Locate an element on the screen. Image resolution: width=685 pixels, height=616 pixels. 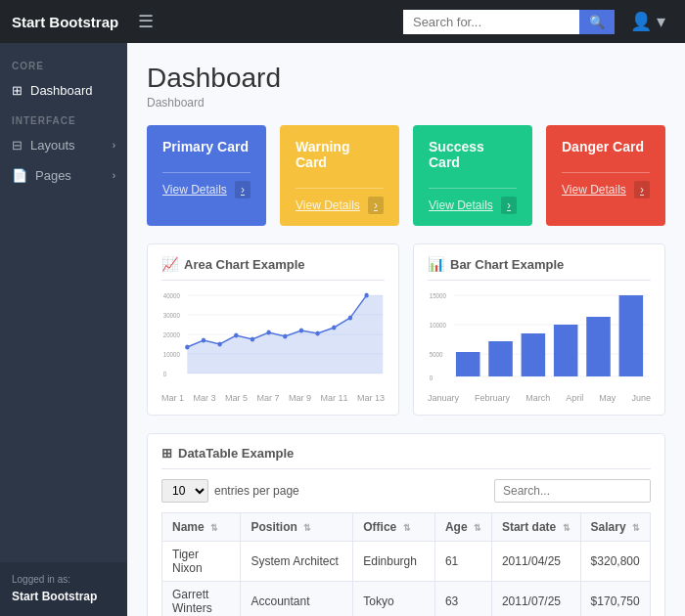
sidebar-item-label: Layouts is located at coordinates (53, 145).